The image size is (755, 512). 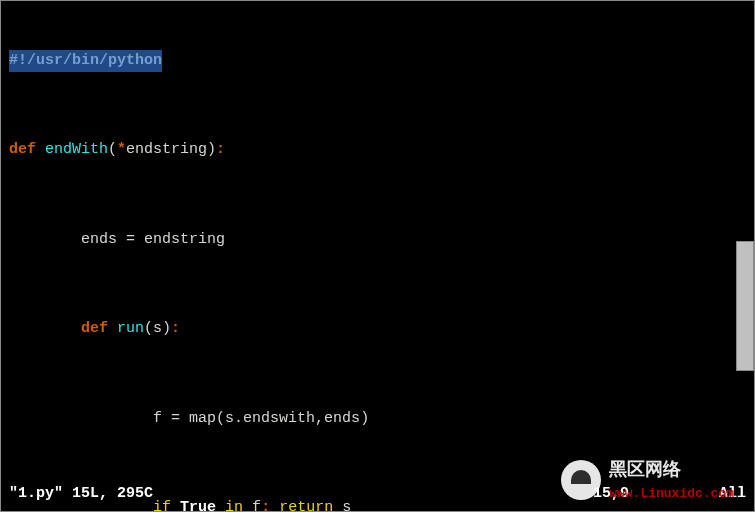 What do you see at coordinates (648, 480) in the screenshot?
I see `watermark: 黑区网络 www.Linuxidc.com` at bounding box center [648, 480].